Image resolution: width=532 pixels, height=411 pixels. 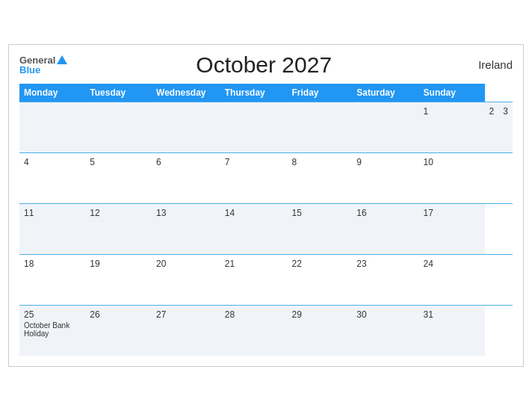 I want to click on day-number: 17, so click(x=452, y=213).